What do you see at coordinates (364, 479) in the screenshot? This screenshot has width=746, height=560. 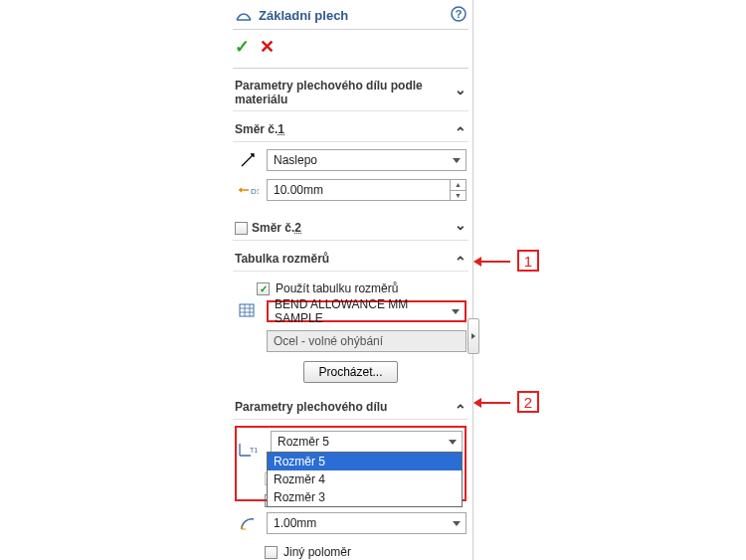 I see `size-option: Rozměr 4` at bounding box center [364, 479].